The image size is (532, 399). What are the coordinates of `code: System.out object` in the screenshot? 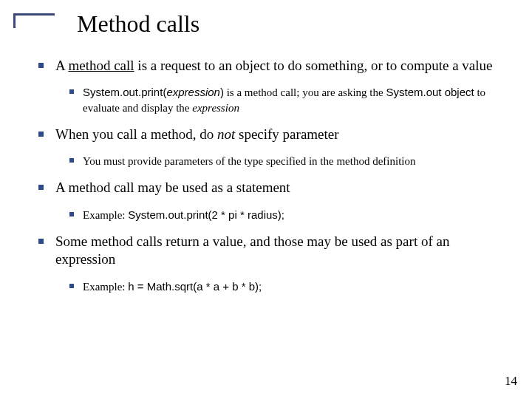 It's located at (430, 92).